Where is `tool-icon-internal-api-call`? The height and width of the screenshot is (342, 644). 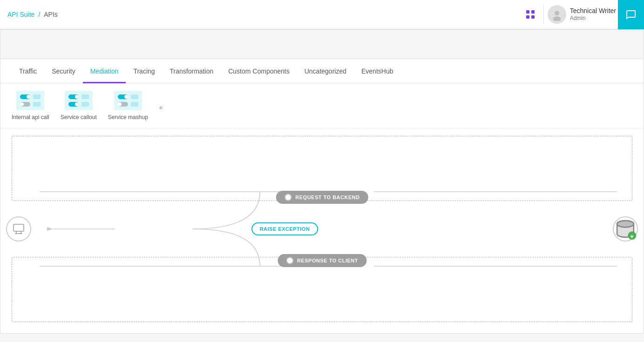 tool-icon-internal-api-call is located at coordinates (30, 101).